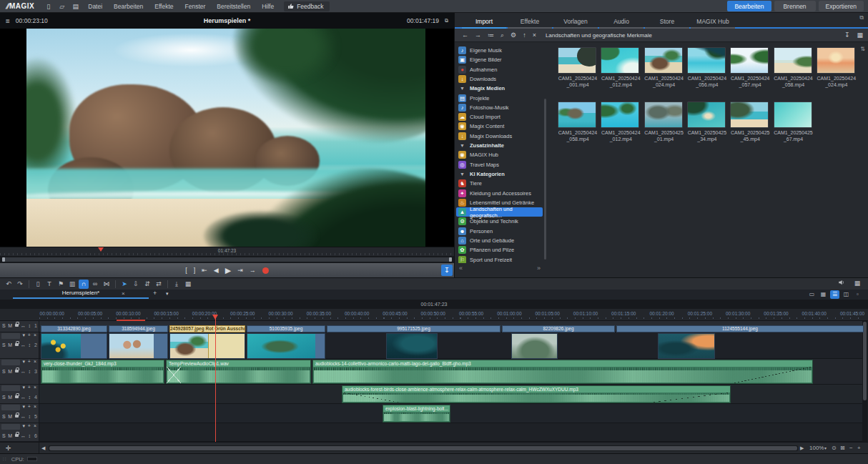  Describe the element at coordinates (177, 285) in the screenshot. I see `fade-icon: ⤓` at that location.